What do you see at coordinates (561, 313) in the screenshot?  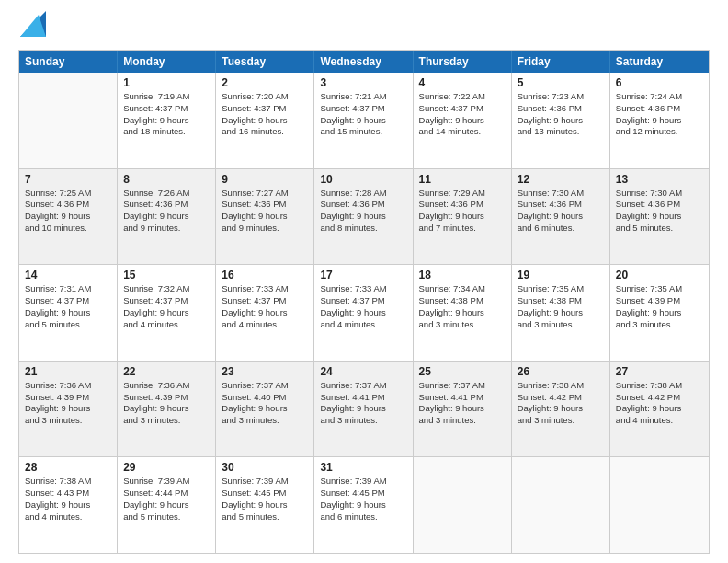 I see `day-cell-19: 19Sunrise: 7:35 AM Sunset: 4:38 PM Dayli…` at bounding box center [561, 313].